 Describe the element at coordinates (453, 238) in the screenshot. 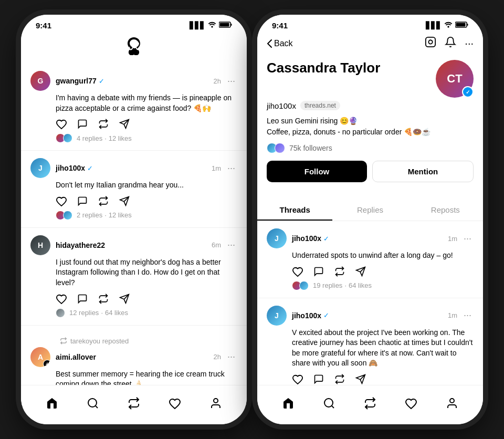

I see `post-time: 1m` at that location.